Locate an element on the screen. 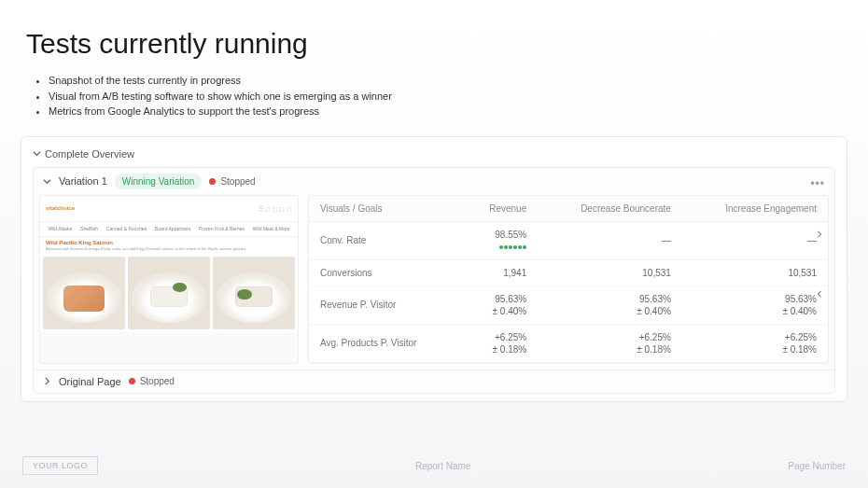 The width and height of the screenshot is (868, 488). table-header-row: Visuals / Goals Revenue Decrease Bouncer… is located at coordinates (568, 209).